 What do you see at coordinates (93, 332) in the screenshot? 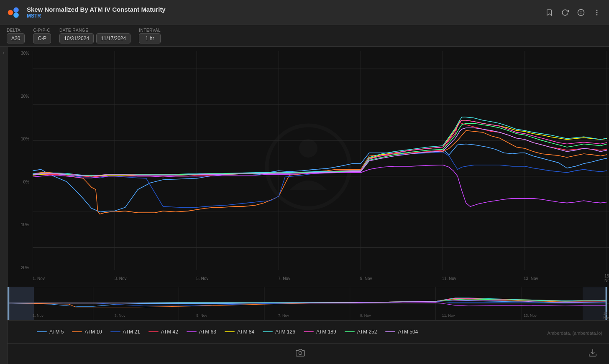
I see `legend-label-atm10: ATM 10` at bounding box center [93, 332].